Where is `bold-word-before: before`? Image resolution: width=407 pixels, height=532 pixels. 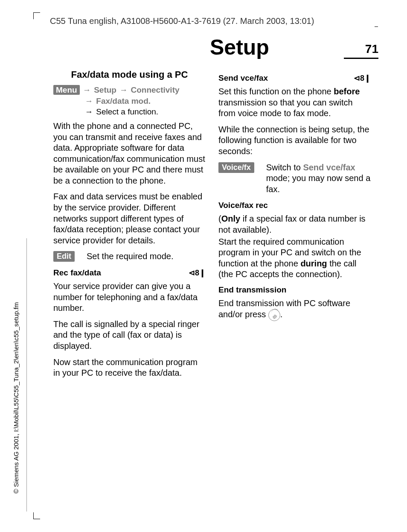
bold-word-before: before is located at coordinates (346, 91).